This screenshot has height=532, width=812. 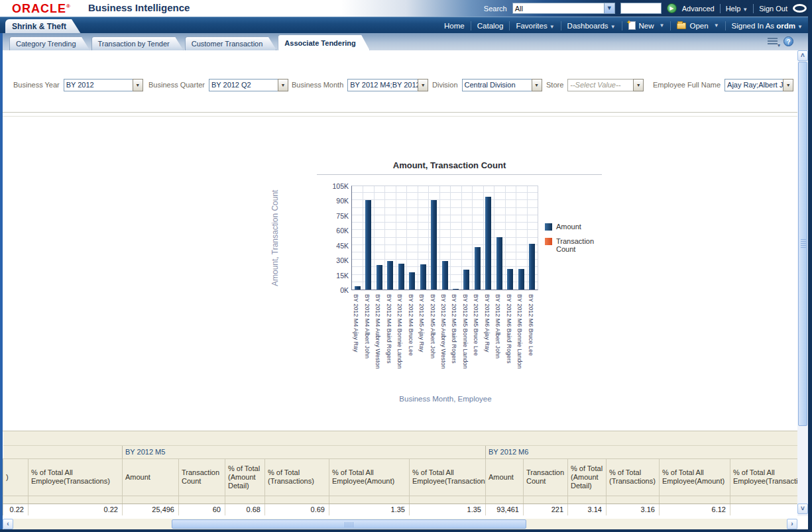 What do you see at coordinates (737, 9) in the screenshot?
I see `help-menu: Help▼` at bounding box center [737, 9].